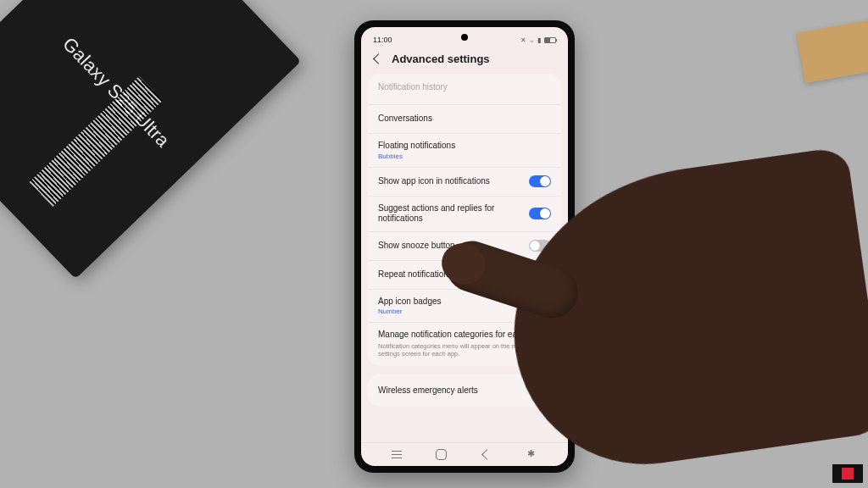 This screenshot has height=488, width=868. I want to click on camera-hole, so click(465, 37).